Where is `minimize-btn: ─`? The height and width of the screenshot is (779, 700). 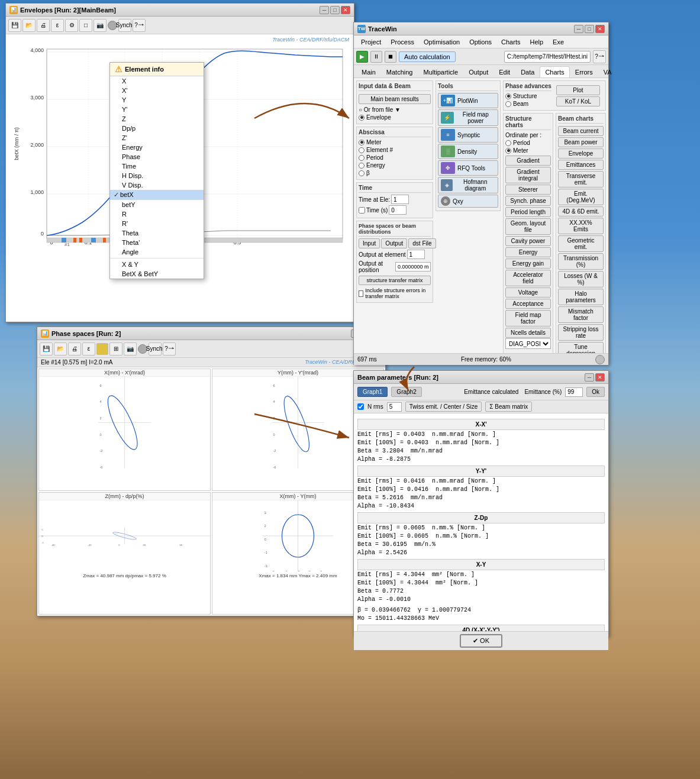 minimize-btn: ─ is located at coordinates (324, 10).